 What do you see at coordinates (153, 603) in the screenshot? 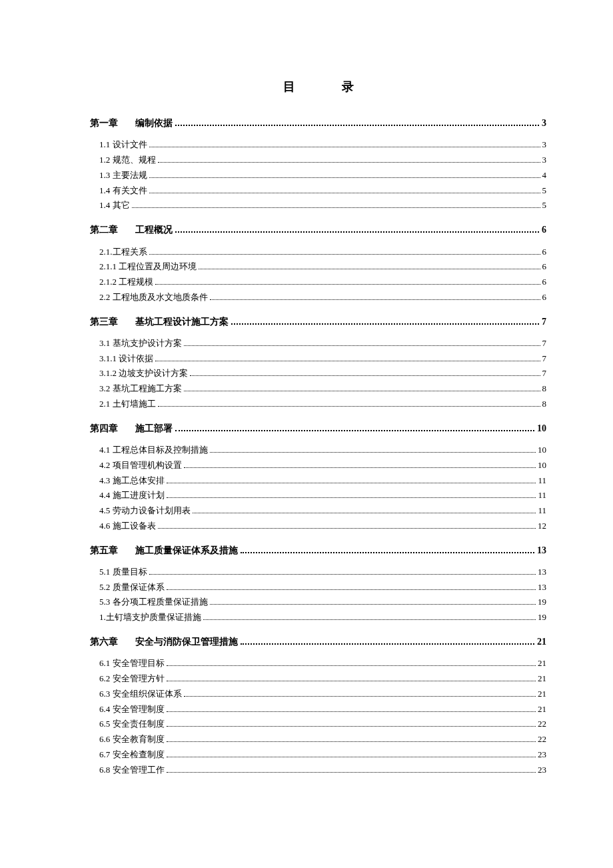
I see `sub-title: 5.3 各分项工程质量保证措施` at bounding box center [153, 603].